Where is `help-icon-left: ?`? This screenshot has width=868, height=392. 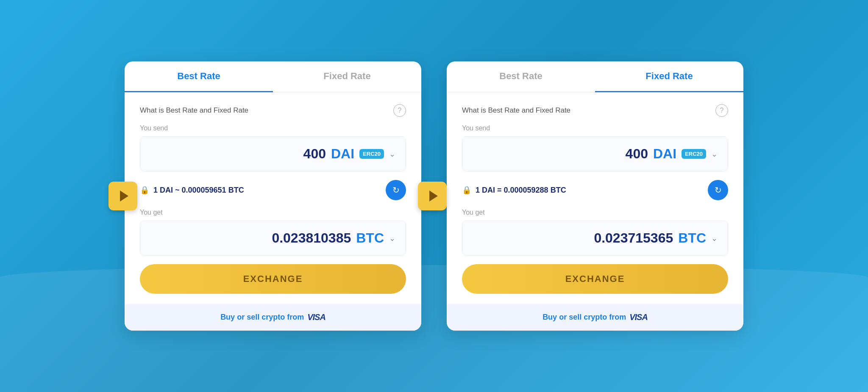
help-icon-left: ? is located at coordinates (400, 110).